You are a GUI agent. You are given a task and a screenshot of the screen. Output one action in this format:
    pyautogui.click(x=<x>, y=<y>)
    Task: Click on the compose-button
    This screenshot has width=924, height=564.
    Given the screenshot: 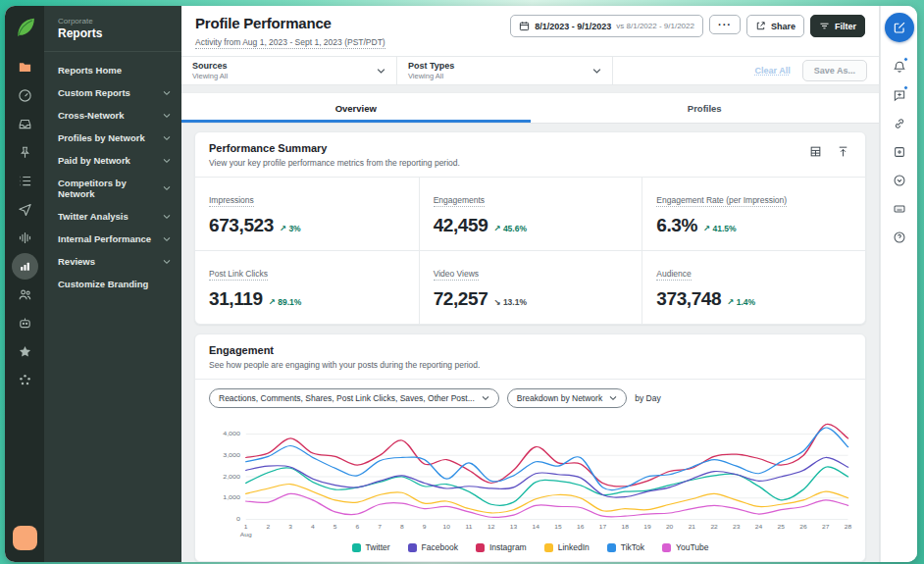 What is the action you would take?
    pyautogui.click(x=899, y=27)
    